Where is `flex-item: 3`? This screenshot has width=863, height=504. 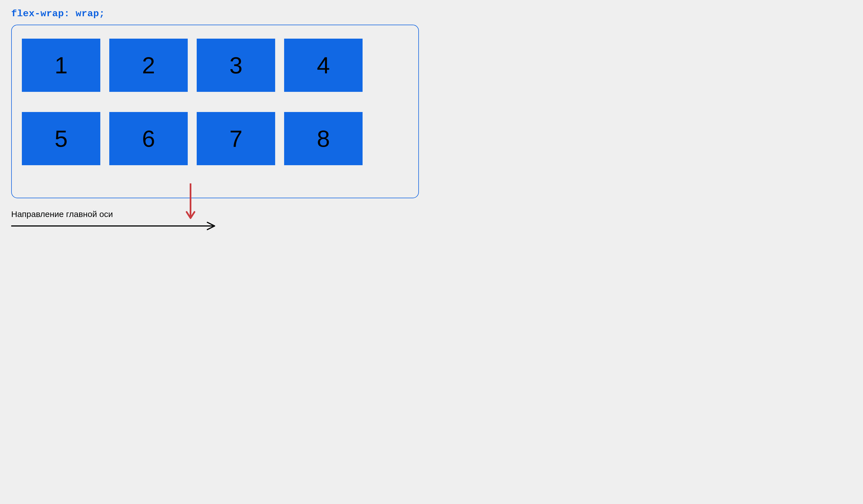 flex-item: 3 is located at coordinates (236, 65).